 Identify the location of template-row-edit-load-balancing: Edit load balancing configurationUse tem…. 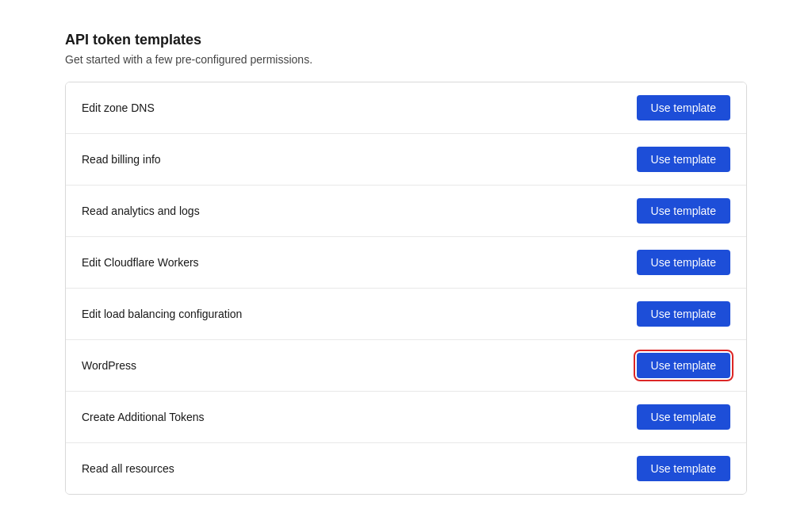
(406, 314).